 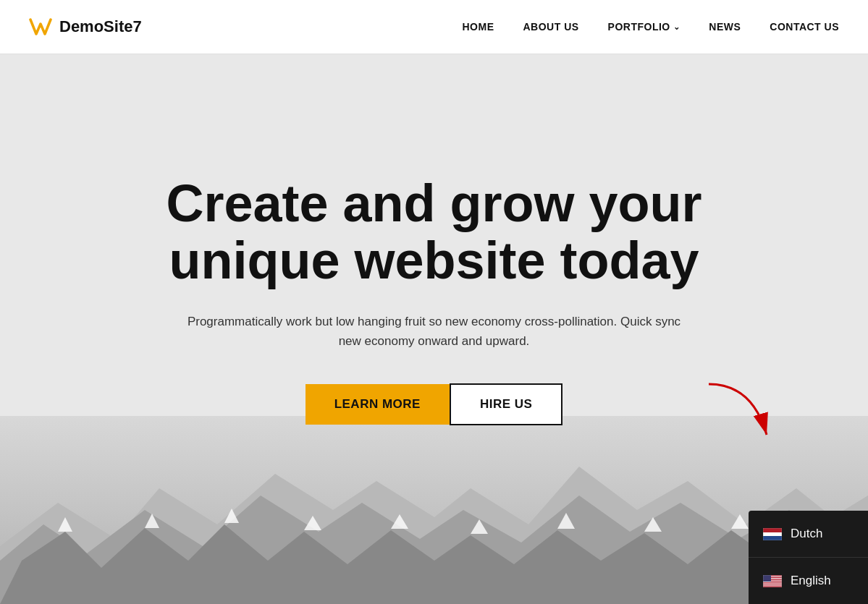 I want to click on hero-buttons: LEARN MORE HIRE US, so click(x=434, y=404).